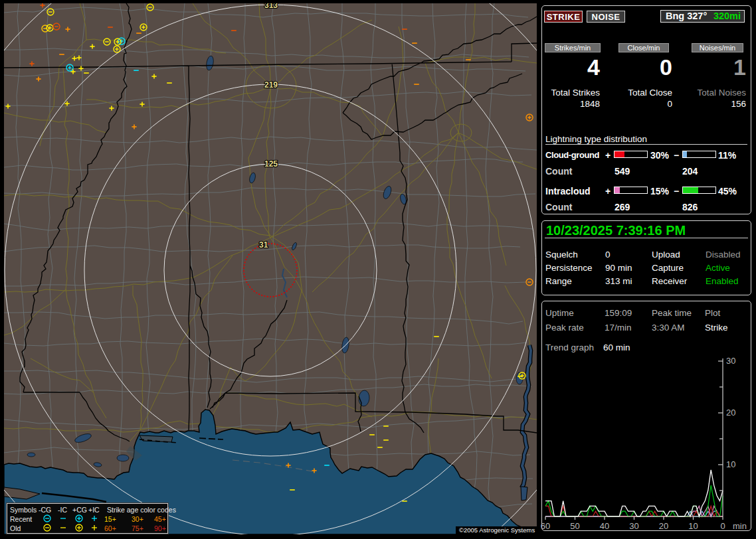 Image resolution: width=756 pixels, height=539 pixels. I want to click on svg-text: 40, so click(605, 526).